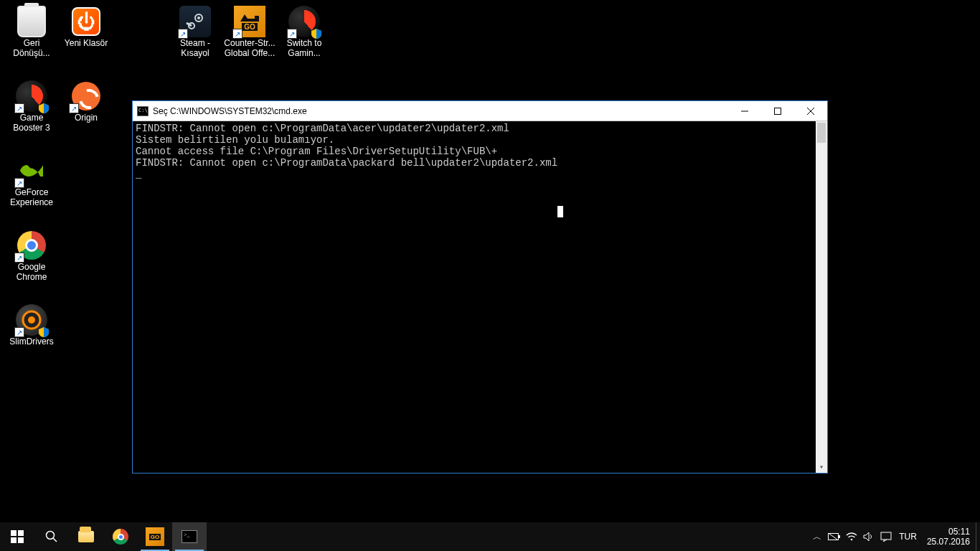 Image resolution: width=980 pixels, height=551 pixels. What do you see at coordinates (347, 163) in the screenshot?
I see `cmd-line: FINDSTR: Cannot open c:\ProgramData\pack…` at bounding box center [347, 163].